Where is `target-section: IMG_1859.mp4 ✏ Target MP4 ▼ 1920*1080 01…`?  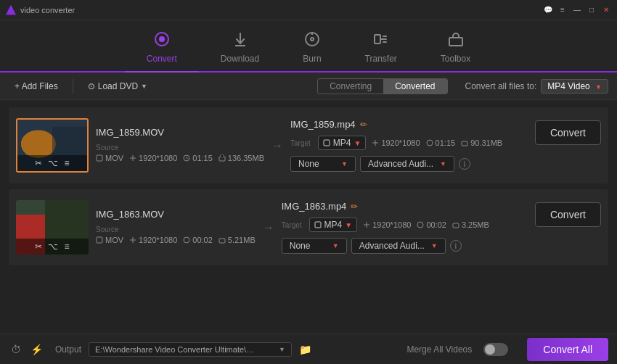
target-section: IMG_1859.mp4 ✏ Target MP4 ▼ 1920*1080 01… is located at coordinates (405, 145).